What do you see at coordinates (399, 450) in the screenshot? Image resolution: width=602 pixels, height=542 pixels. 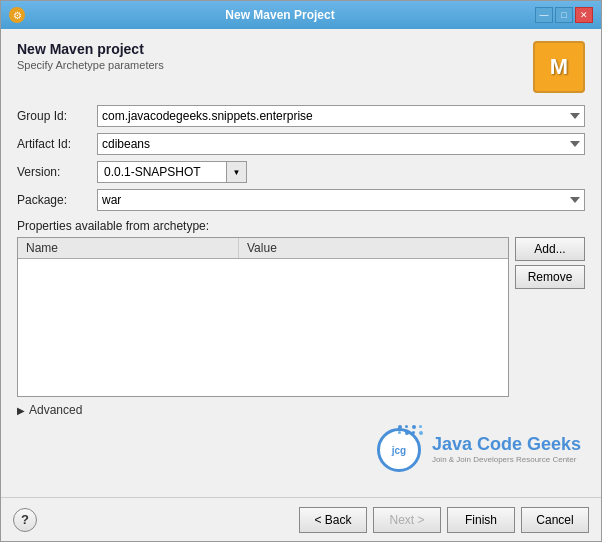 I see `jcg-logo-text: jcg` at bounding box center [399, 450].